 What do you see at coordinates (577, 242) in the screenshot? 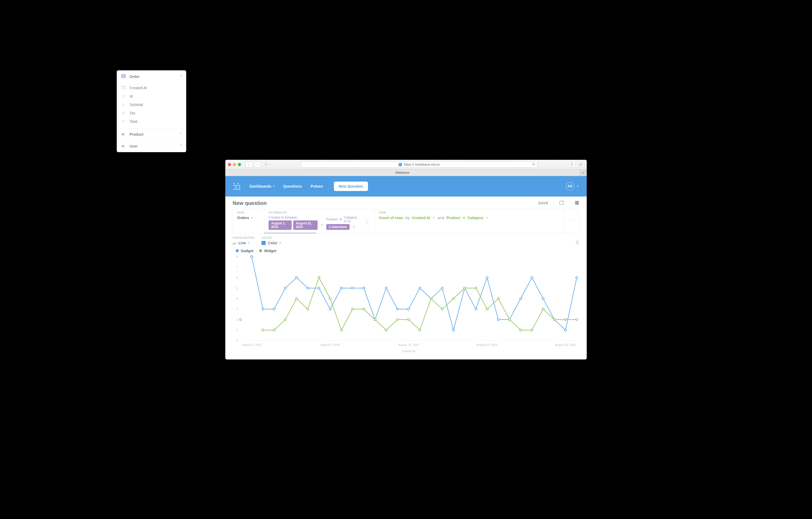
I see `download-button` at bounding box center [577, 242].